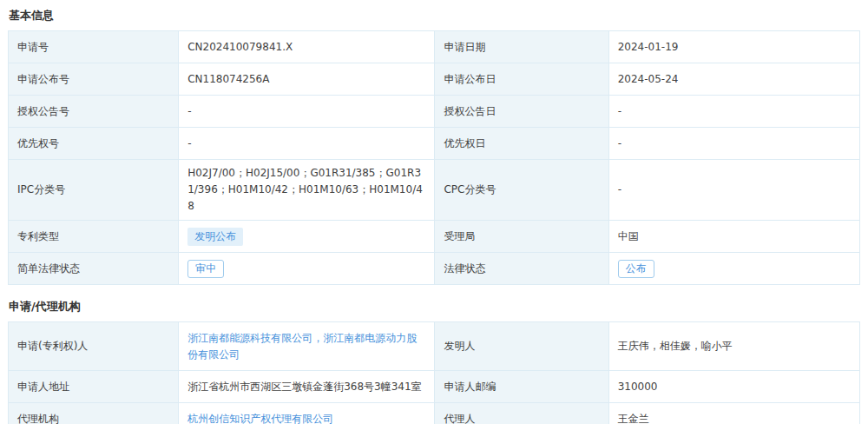  I want to click on table-row: 授权公告号 - 授权公告日 -, so click(434, 111).